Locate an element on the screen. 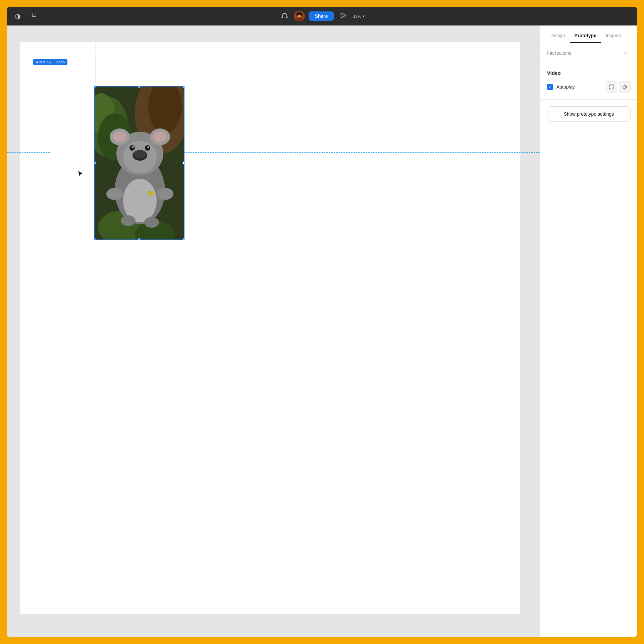 The height and width of the screenshot is (644, 644). top-bar-center: Share 33% ▾ is located at coordinates (321, 16).